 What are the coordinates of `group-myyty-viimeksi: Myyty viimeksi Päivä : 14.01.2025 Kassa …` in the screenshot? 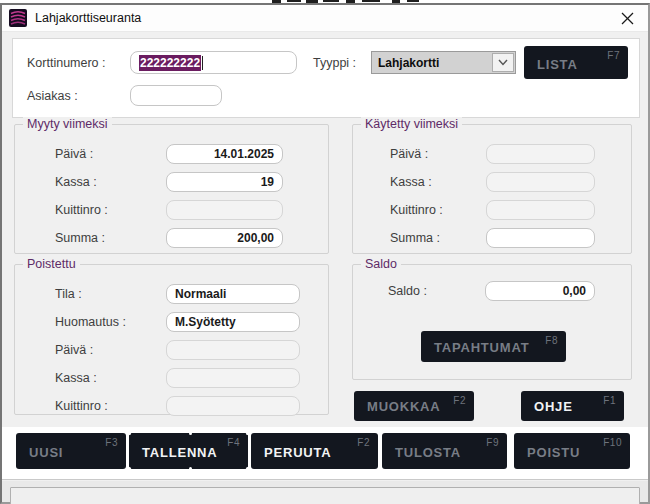 It's located at (172, 189).